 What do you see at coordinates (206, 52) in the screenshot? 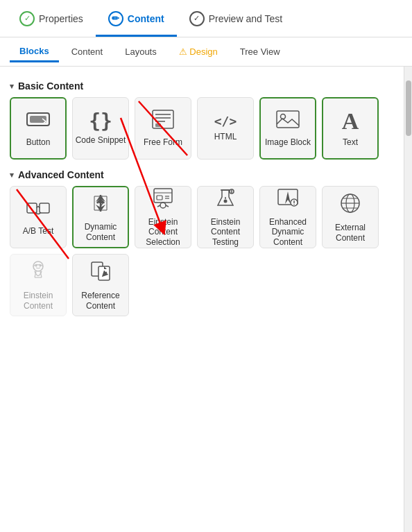
I see `sub-tabs: Blocks Content Layouts Design Tree View` at bounding box center [206, 52].